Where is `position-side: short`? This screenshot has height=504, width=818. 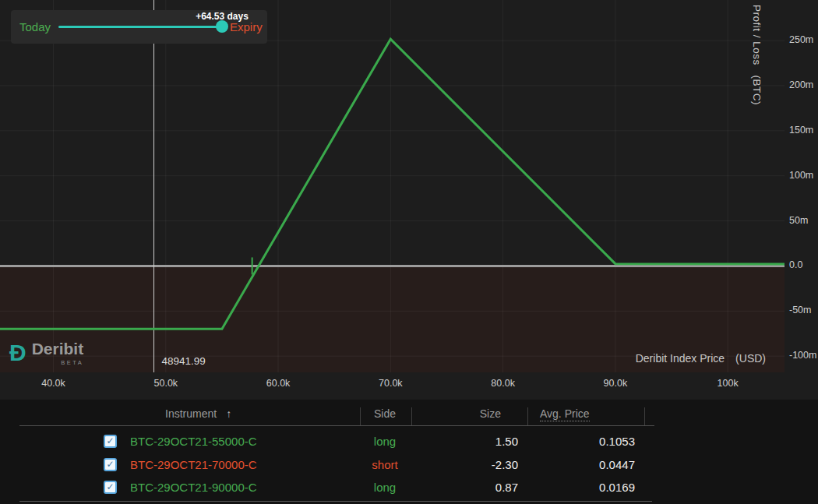 position-side: short is located at coordinates (385, 465).